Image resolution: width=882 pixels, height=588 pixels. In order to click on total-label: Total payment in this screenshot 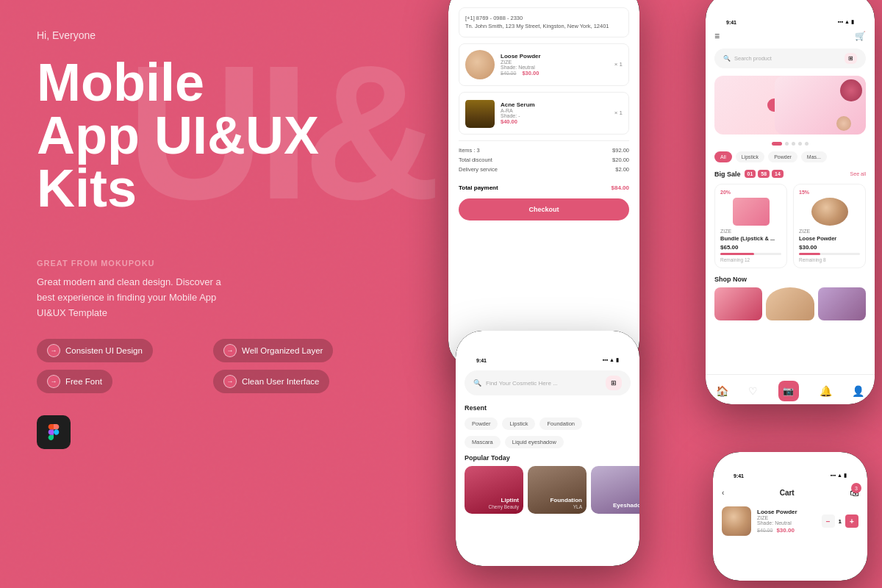, I will do `click(478, 188)`.